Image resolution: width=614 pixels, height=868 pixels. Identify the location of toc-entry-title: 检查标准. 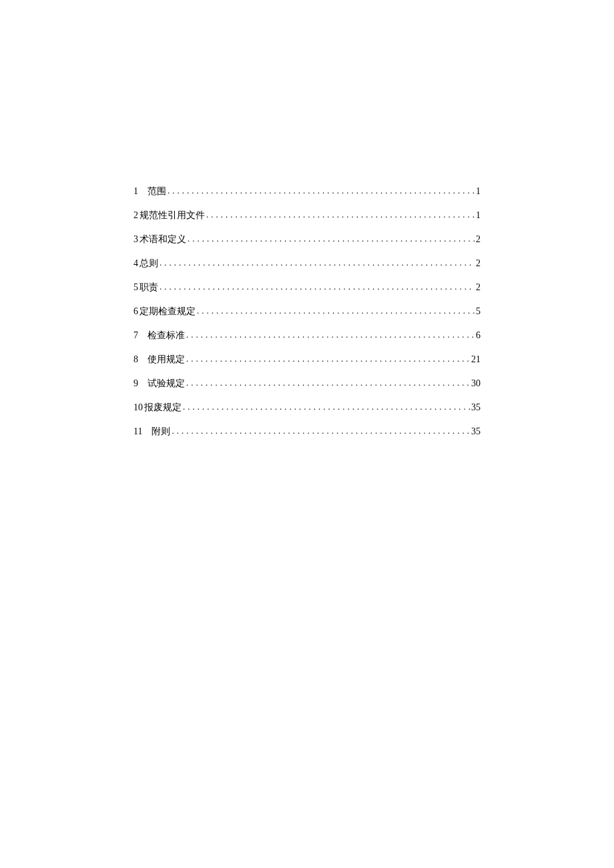
(166, 336).